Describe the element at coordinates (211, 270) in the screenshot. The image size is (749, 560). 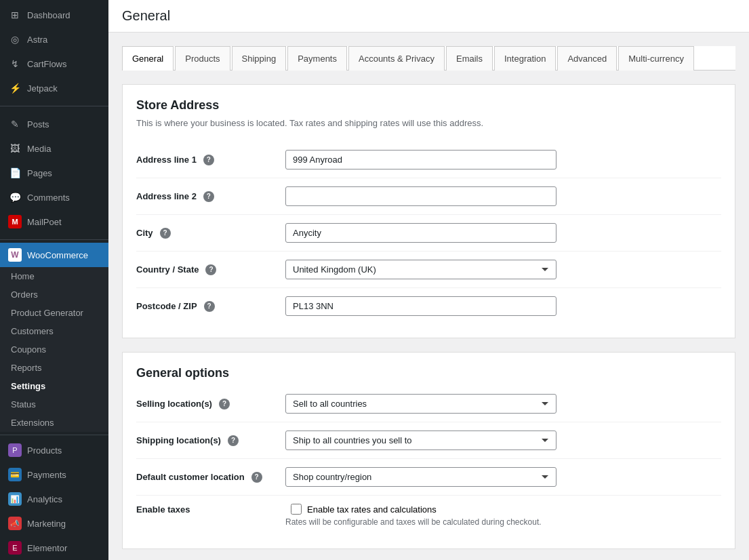
I see `country-help-icon: ?` at that location.